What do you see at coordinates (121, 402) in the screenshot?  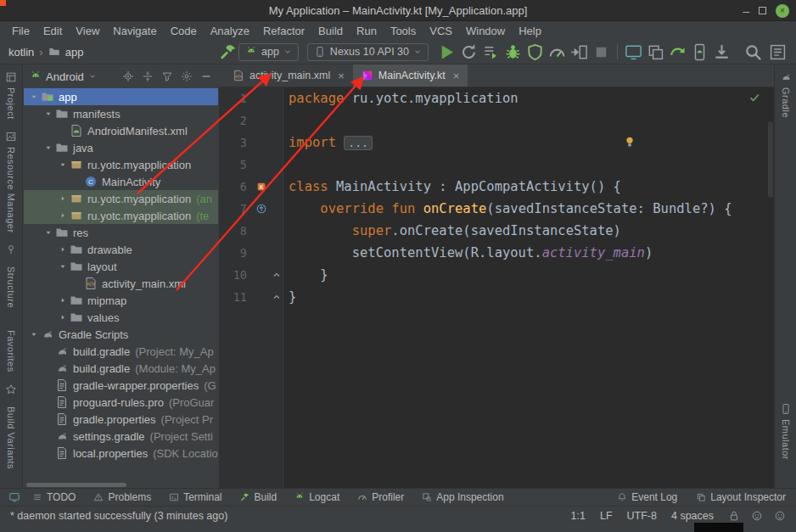 I see `tree-item-proguard-rules: proguard-rules.pro(ProGuar` at bounding box center [121, 402].